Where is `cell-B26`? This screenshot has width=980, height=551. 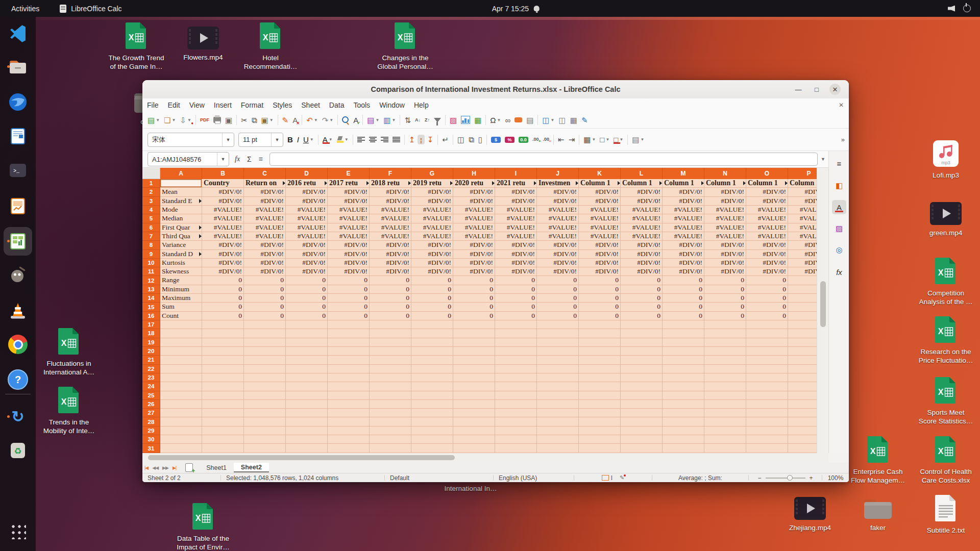 cell-B26 is located at coordinates (223, 404).